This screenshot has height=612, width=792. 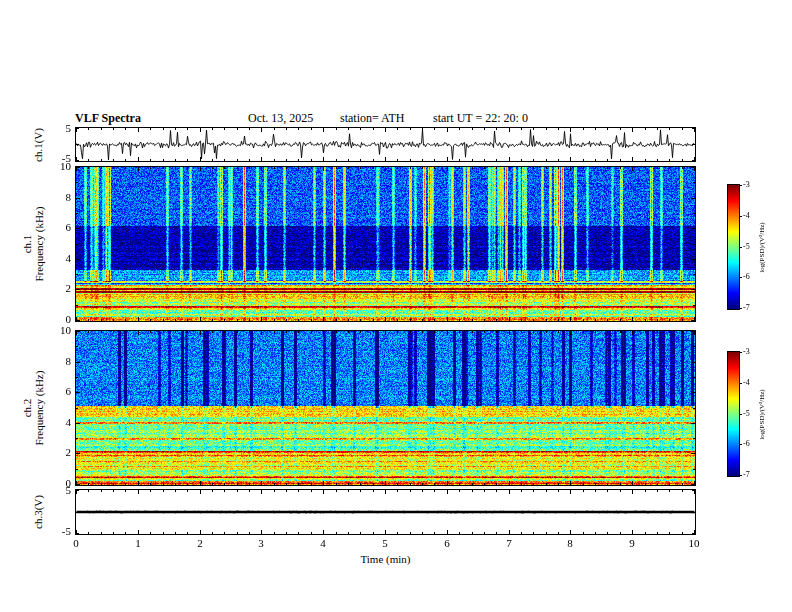 I want to click on volt-tick-label: 5, so click(x=62, y=128).